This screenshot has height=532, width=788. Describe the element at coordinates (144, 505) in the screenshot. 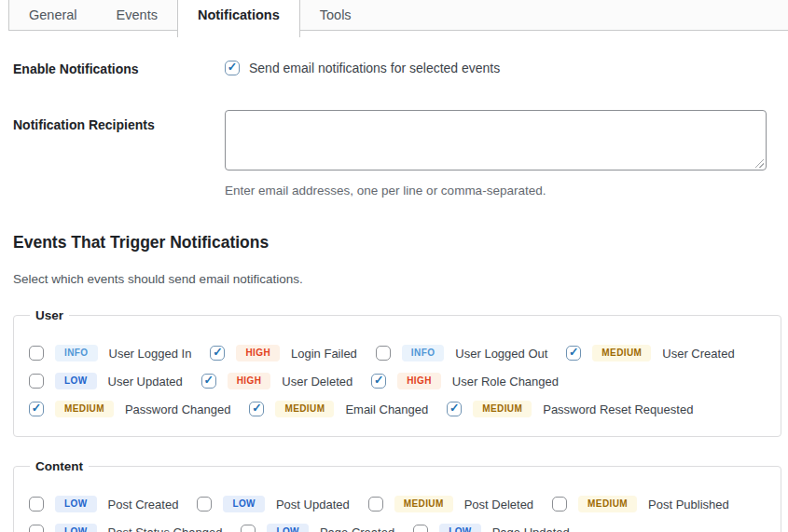

I see `event-label: Post Created` at that location.